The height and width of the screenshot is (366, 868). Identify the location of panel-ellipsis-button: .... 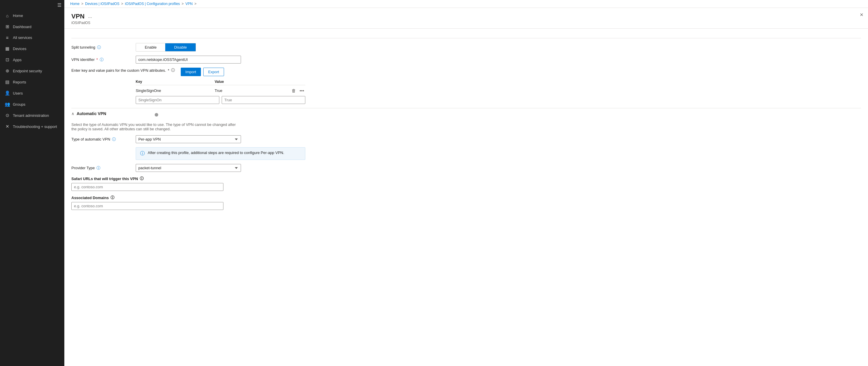
(90, 16).